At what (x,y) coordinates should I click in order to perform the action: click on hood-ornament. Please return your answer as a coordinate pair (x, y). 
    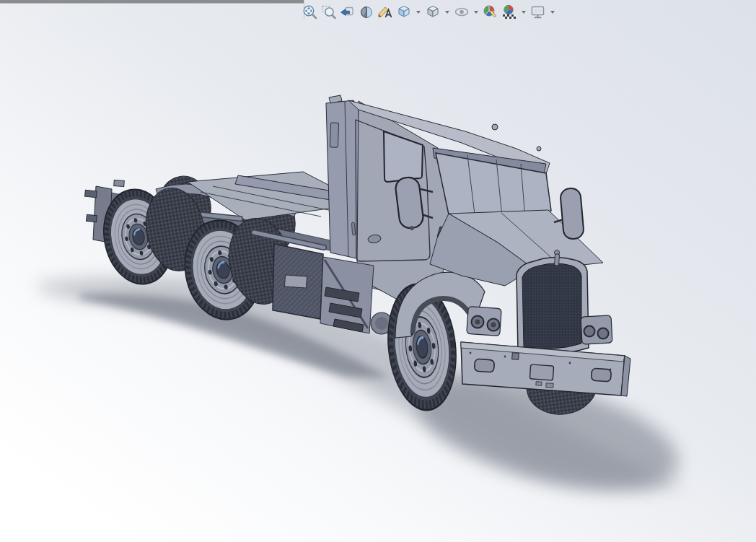
    Looking at the image, I should click on (557, 258).